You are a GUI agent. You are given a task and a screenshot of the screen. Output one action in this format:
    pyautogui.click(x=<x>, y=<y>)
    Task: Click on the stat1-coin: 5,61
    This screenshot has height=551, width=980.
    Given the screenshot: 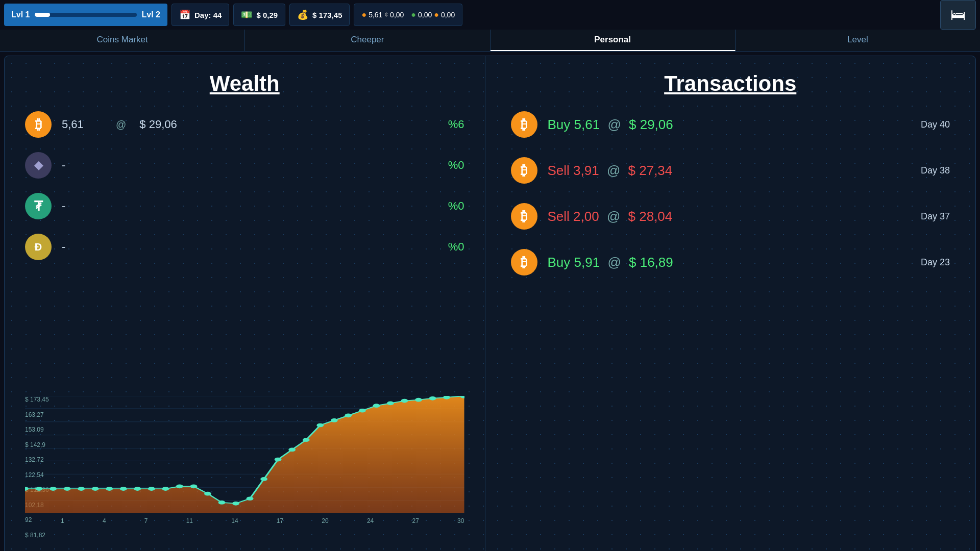 What is the action you would take?
    pyautogui.click(x=376, y=15)
    